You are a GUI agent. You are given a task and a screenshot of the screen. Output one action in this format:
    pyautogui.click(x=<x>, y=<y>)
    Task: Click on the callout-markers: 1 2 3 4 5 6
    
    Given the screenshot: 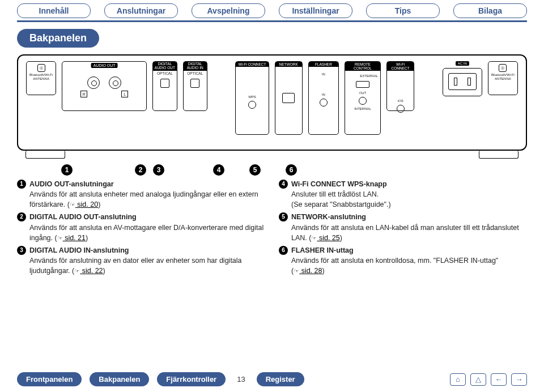 What is the action you would take?
    pyautogui.click(x=272, y=170)
    